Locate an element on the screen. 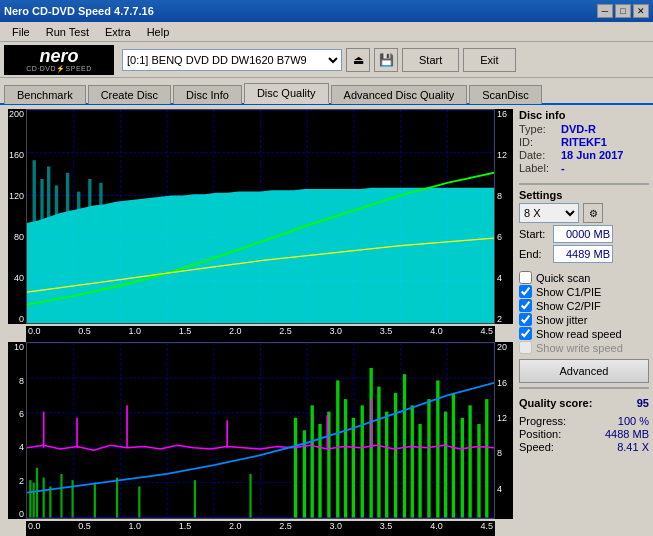 This screenshot has width=653, height=536. checkboxes-section: Quick scan Show C1/PIE Show C2/PIF Show … is located at coordinates (584, 313).